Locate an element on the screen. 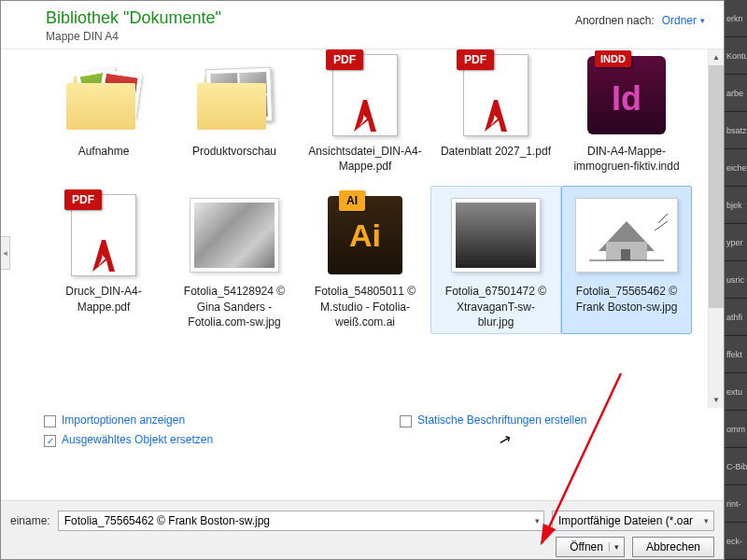 The width and height of the screenshot is (747, 560). ai-glyph: Ai is located at coordinates (365, 235).